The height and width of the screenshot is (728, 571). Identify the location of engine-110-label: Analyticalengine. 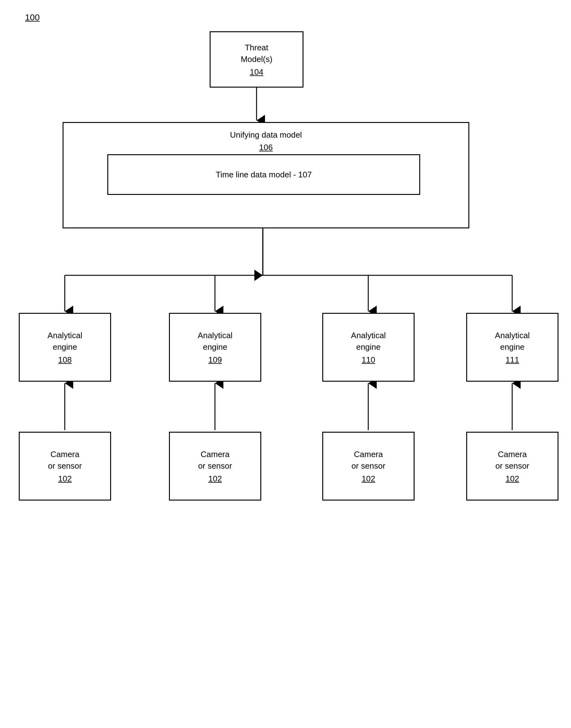
(368, 341).